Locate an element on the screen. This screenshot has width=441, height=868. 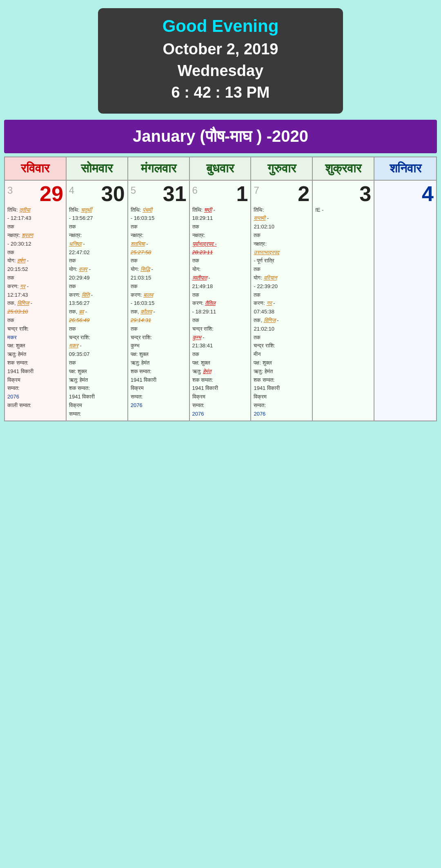
header-friday: शुक्रवार is located at coordinates (344, 168).